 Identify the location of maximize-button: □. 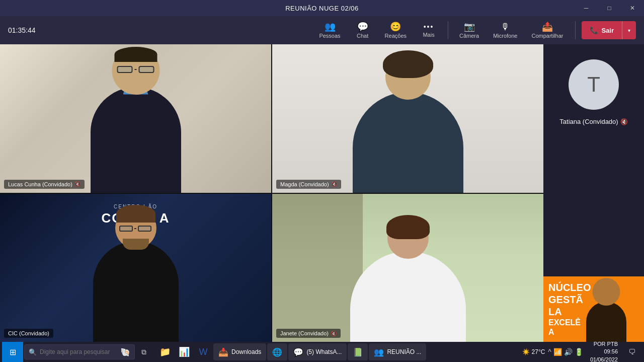
(609, 8).